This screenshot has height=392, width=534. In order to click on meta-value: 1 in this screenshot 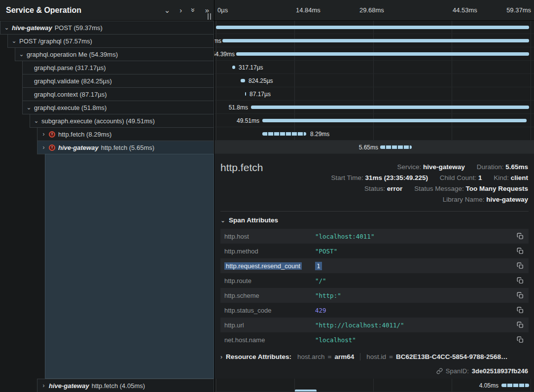, I will do `click(480, 178)`.